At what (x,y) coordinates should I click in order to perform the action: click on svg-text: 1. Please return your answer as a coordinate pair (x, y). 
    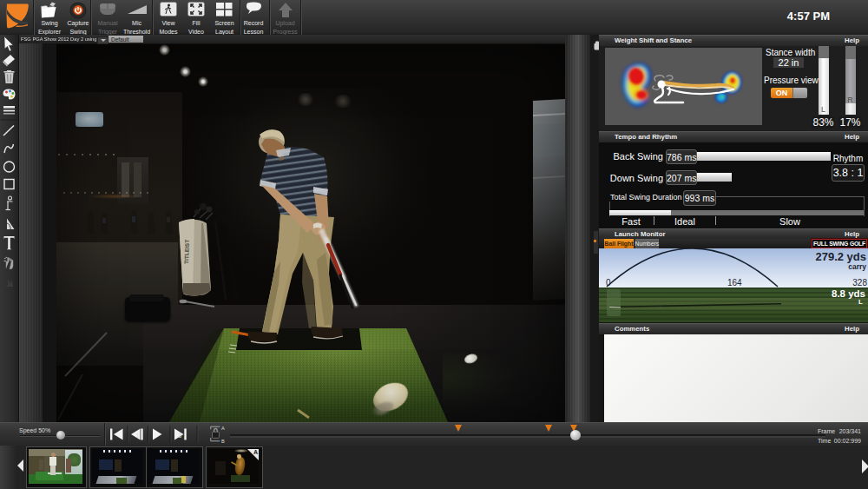
    Looking at the image, I should click on (138, 436).